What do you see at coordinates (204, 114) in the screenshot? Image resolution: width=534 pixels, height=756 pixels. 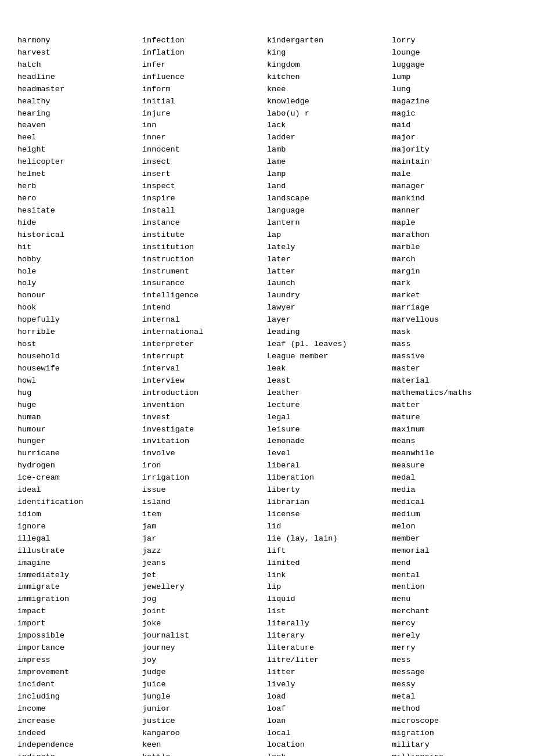 I see `word-item: injure` at bounding box center [204, 114].